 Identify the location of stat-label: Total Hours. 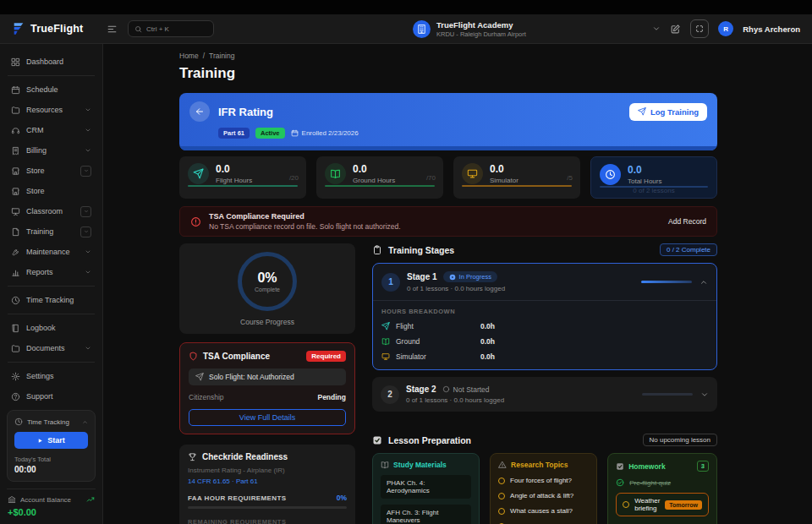
(645, 181).